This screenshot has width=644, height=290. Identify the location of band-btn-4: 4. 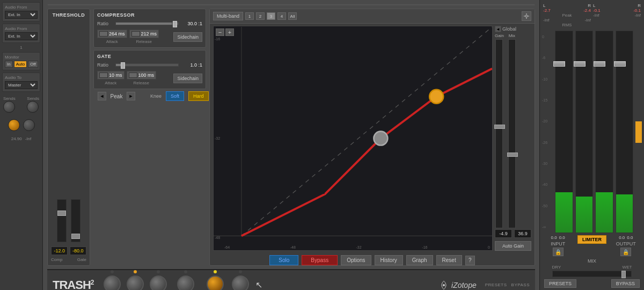
(282, 16).